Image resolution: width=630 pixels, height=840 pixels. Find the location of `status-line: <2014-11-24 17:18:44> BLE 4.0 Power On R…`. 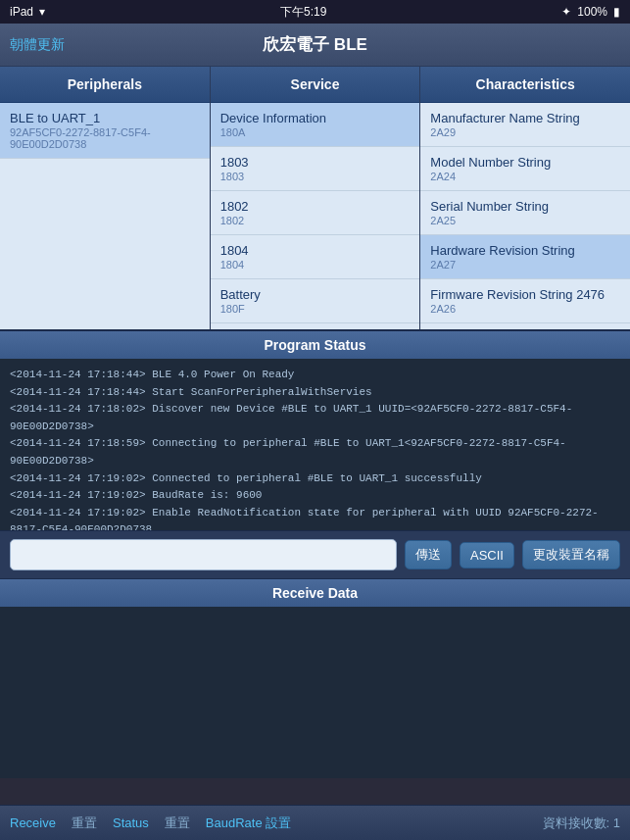

status-line: <2014-11-24 17:18:44> BLE 4.0 Power On R… is located at coordinates (315, 375).